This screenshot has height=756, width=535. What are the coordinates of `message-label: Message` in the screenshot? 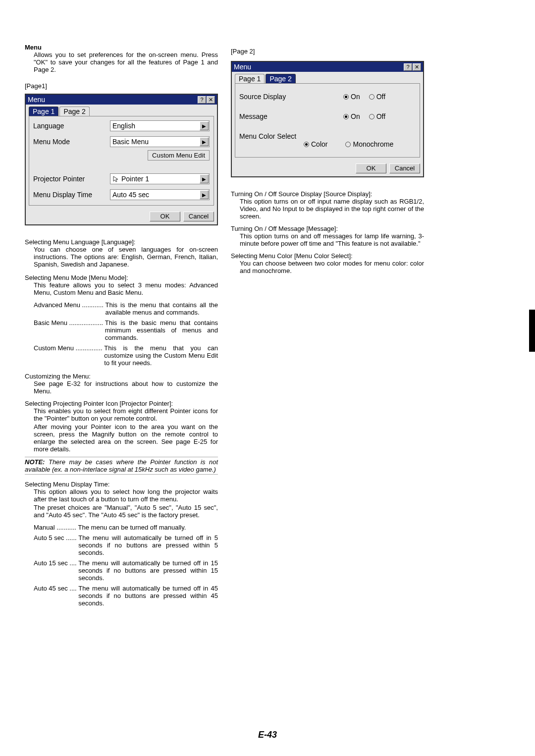 It's located at (291, 116).